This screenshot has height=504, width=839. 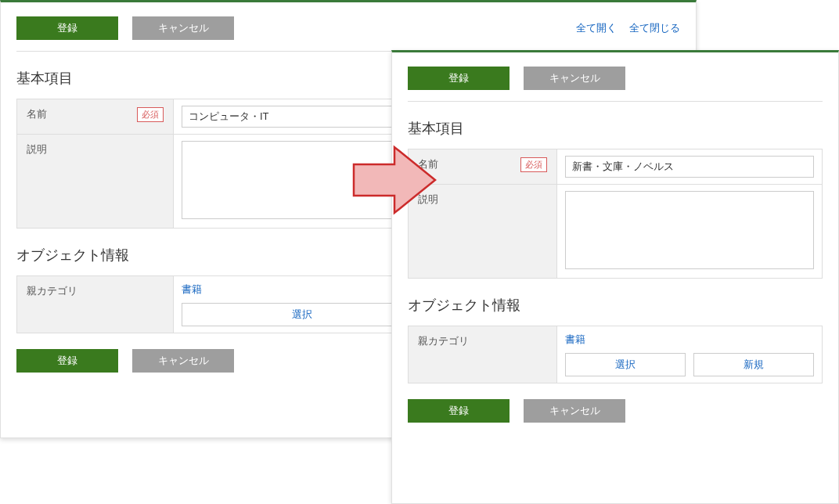 What do you see at coordinates (615, 355) in the screenshot?
I see `row-parent-category: 親カテゴリ 書籍 選択 新規` at bounding box center [615, 355].